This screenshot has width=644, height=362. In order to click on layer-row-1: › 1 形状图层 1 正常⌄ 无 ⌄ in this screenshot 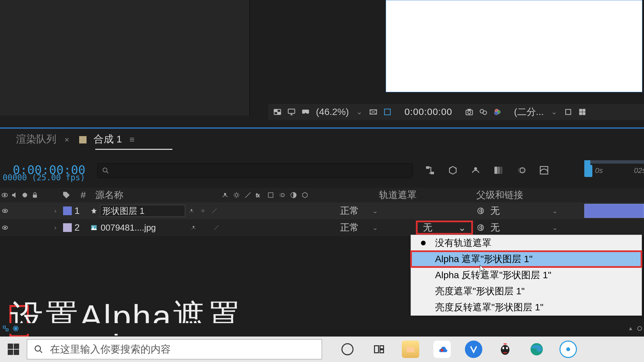, I will do `click(322, 211)`.